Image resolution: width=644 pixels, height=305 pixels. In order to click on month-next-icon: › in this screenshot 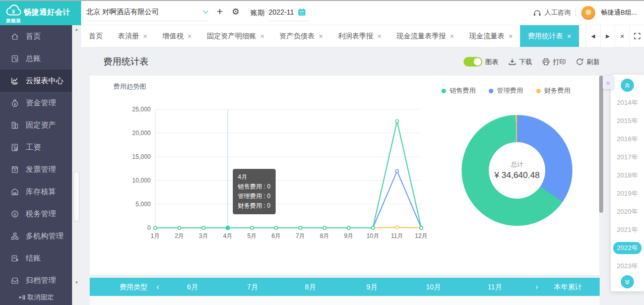, I will do `click(537, 287)`.